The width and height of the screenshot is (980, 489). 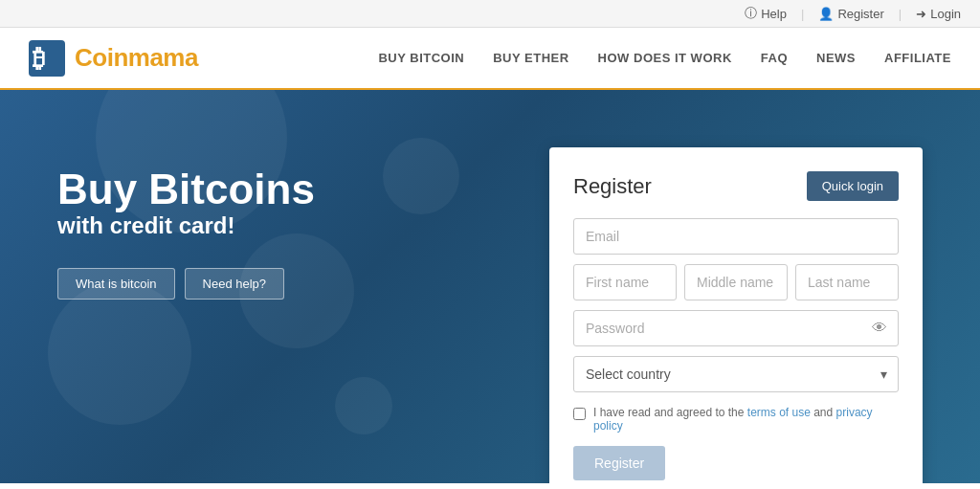 I want to click on email-group, so click(x=736, y=236).